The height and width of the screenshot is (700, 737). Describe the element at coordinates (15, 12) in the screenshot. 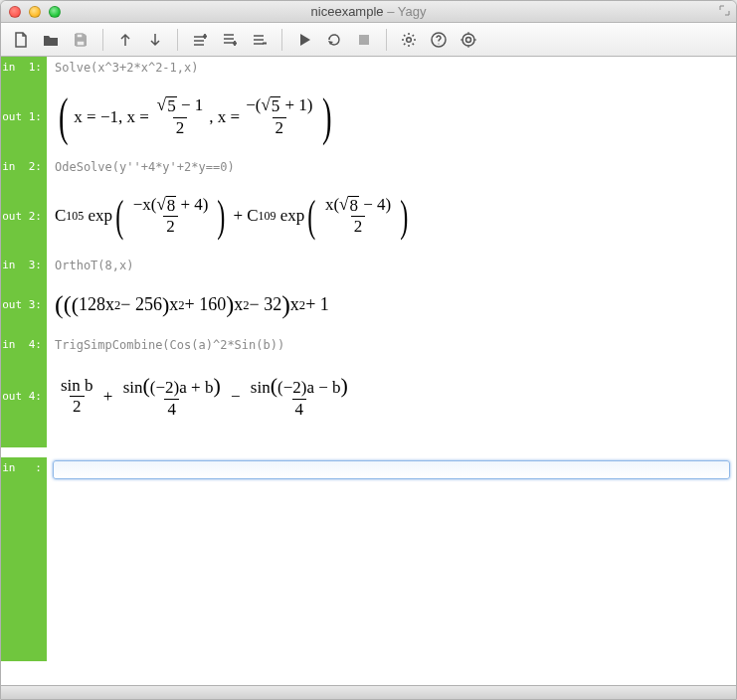

I see `close-window-button` at that location.